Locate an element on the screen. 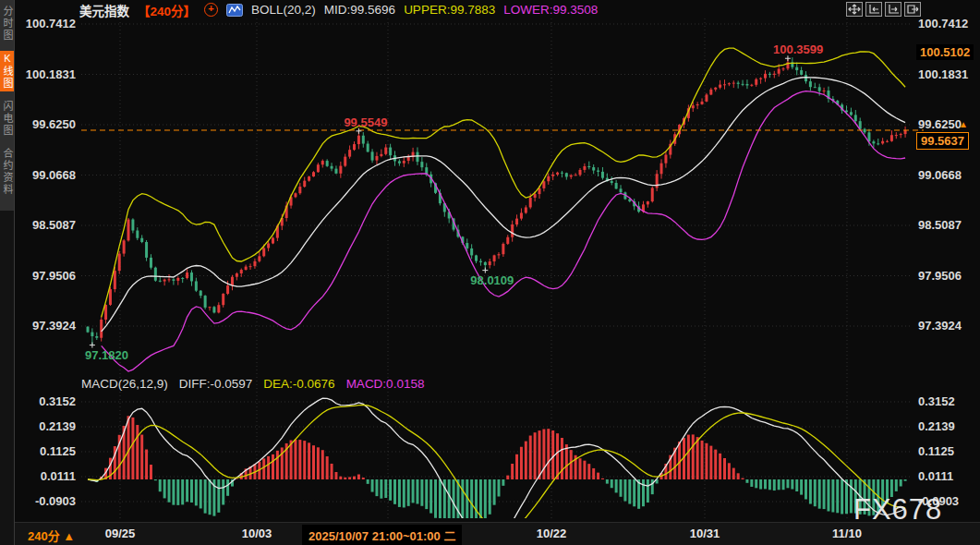  macd-header: MACD(26,12,9) DIFF:-0.0597 DEA:-0.0676 M… is located at coordinates (253, 384).